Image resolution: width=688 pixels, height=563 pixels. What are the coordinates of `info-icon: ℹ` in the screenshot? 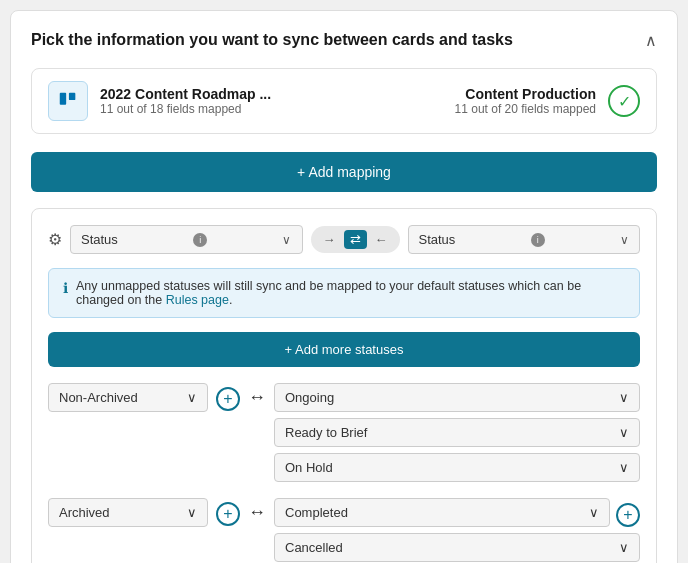 It's located at (66, 288).